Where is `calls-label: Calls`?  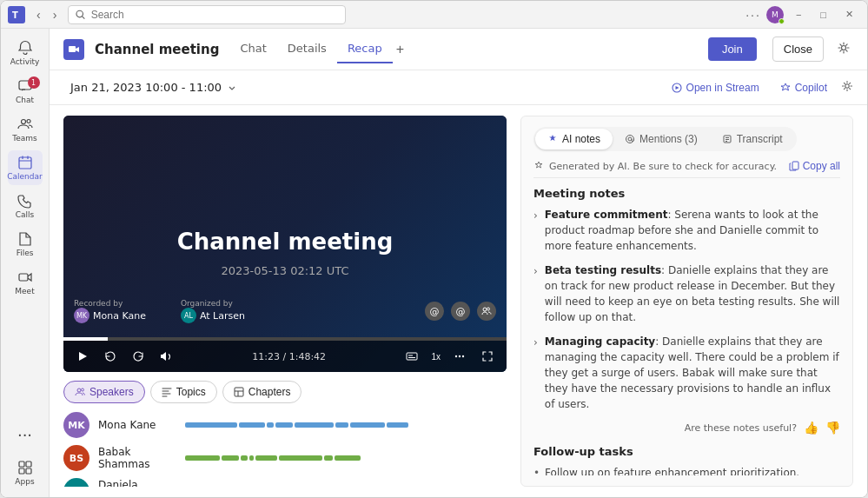 calls-label: Calls is located at coordinates (25, 215).